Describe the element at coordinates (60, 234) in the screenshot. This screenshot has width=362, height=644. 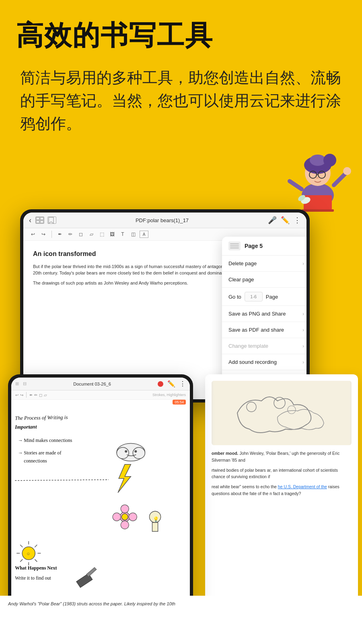
I see `pen-icon: ✒` at that location.